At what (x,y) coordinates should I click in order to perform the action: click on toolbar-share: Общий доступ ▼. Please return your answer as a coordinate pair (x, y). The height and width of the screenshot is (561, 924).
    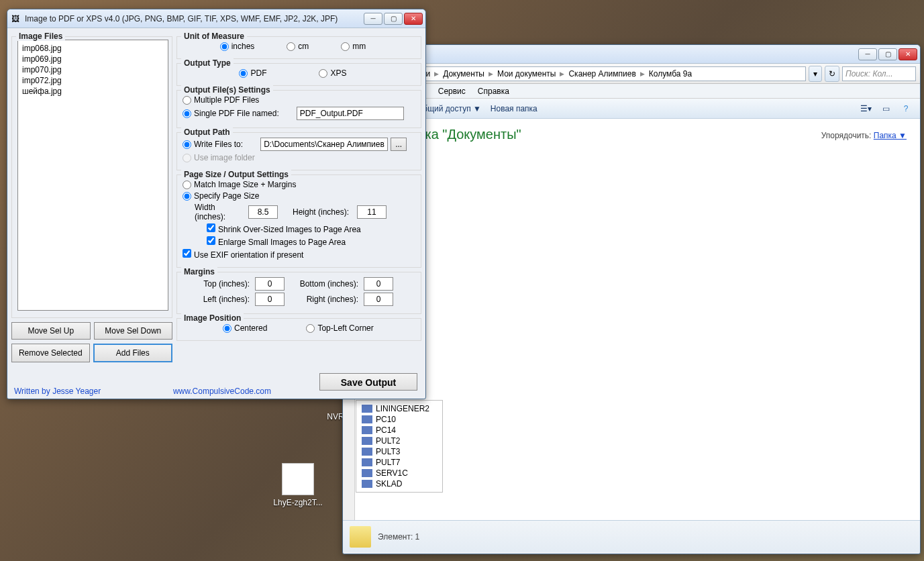
    Looking at the image, I should click on (449, 109).